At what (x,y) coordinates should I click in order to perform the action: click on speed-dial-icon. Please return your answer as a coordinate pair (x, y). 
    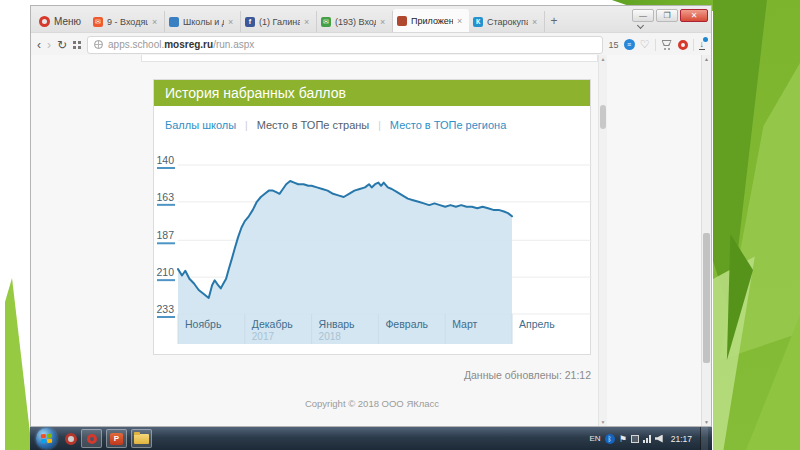
    Looking at the image, I should click on (77, 45).